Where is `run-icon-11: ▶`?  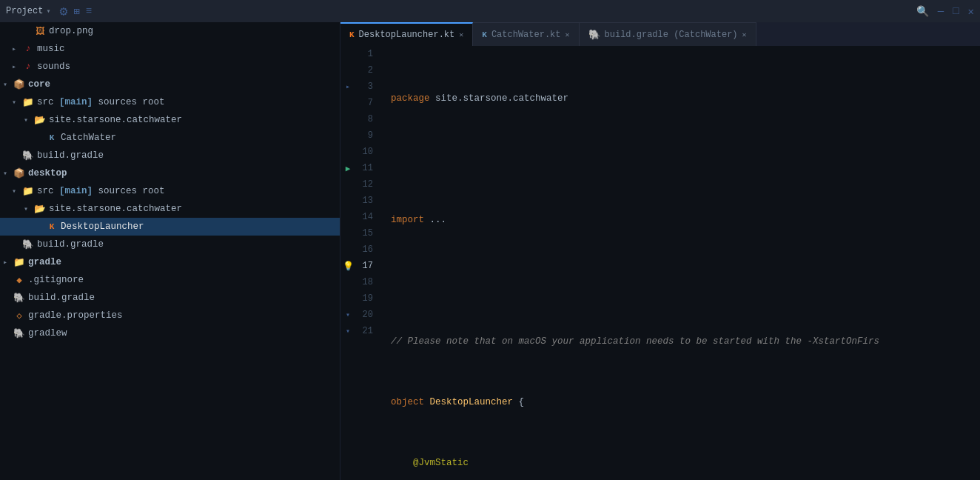 run-icon-11: ▶ is located at coordinates (348, 169).